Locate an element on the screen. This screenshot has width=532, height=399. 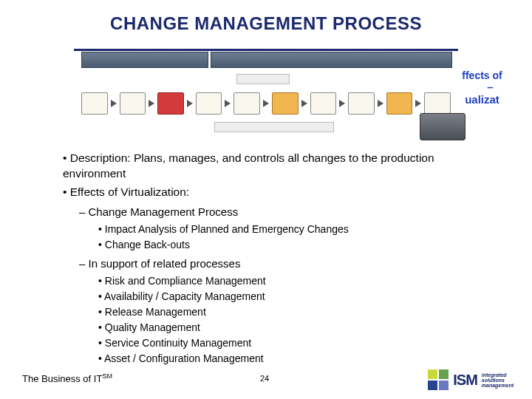
flow-step-highlight is located at coordinates (171, 103).